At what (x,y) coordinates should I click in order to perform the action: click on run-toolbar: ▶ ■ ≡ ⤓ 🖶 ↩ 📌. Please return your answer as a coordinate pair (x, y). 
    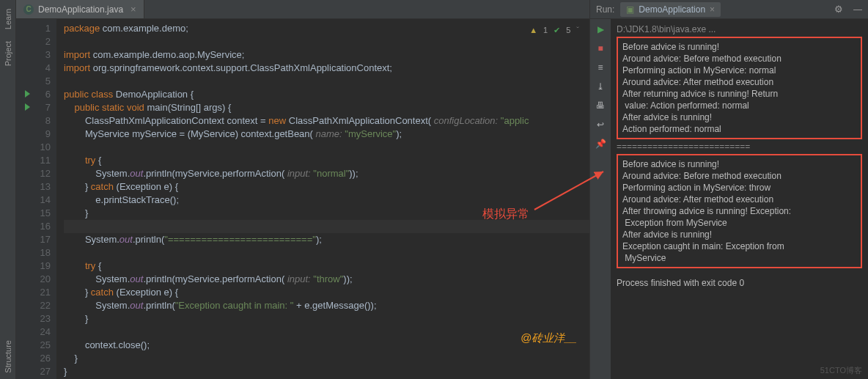
    Looking at the image, I should click on (600, 199).